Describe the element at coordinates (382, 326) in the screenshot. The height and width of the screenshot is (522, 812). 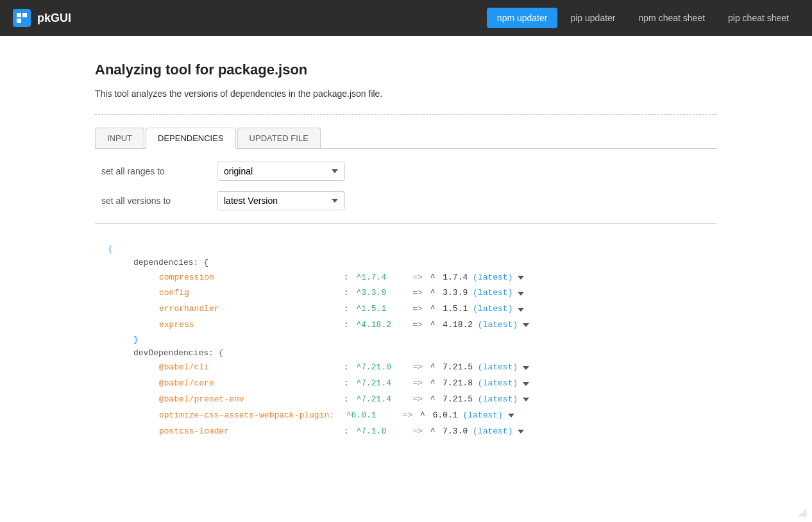
I see `dep-ver-express: ^4.18.2` at that location.